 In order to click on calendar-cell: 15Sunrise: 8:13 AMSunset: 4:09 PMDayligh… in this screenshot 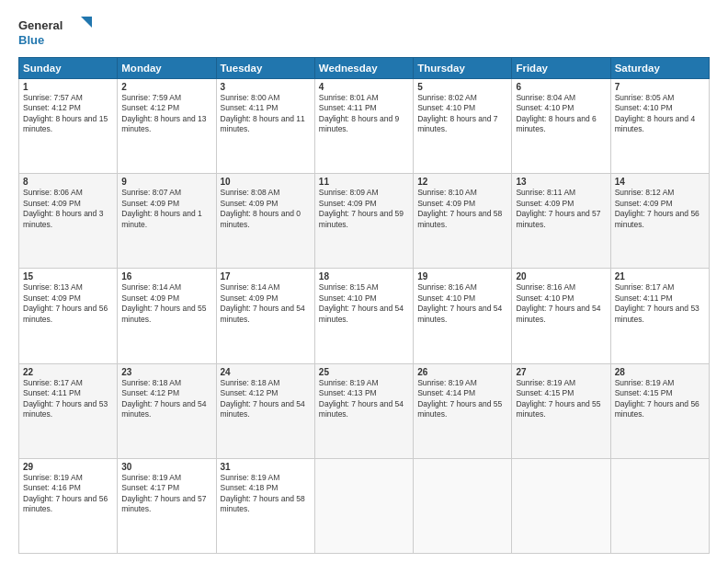, I will do `click(68, 316)`.